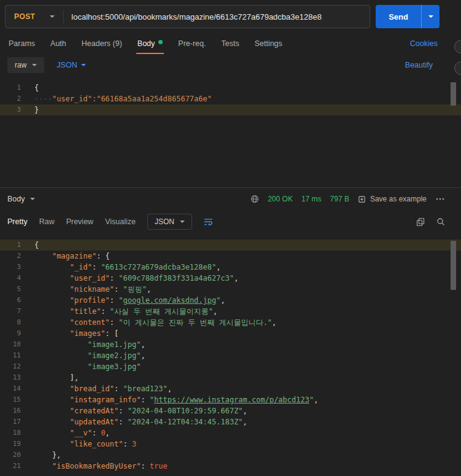 The height and width of the screenshot is (476, 461). Describe the element at coordinates (231, 110) in the screenshot. I see `code-line: 3}` at that location.